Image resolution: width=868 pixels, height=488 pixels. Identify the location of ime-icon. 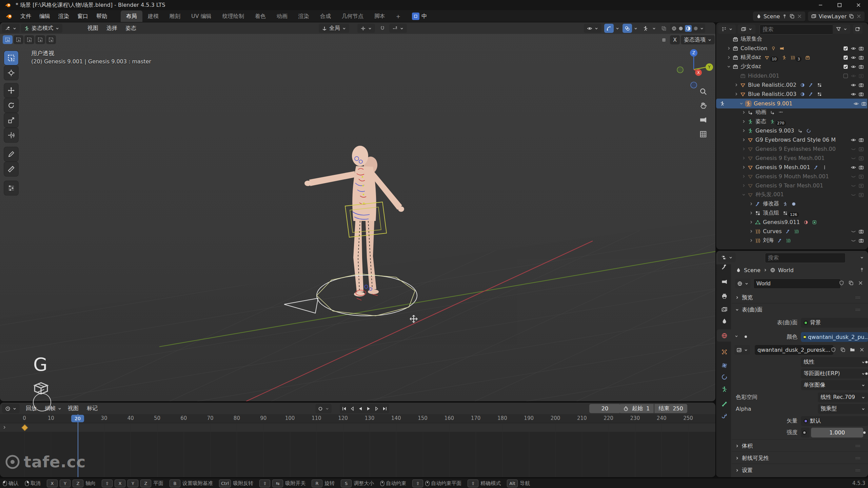
(416, 16).